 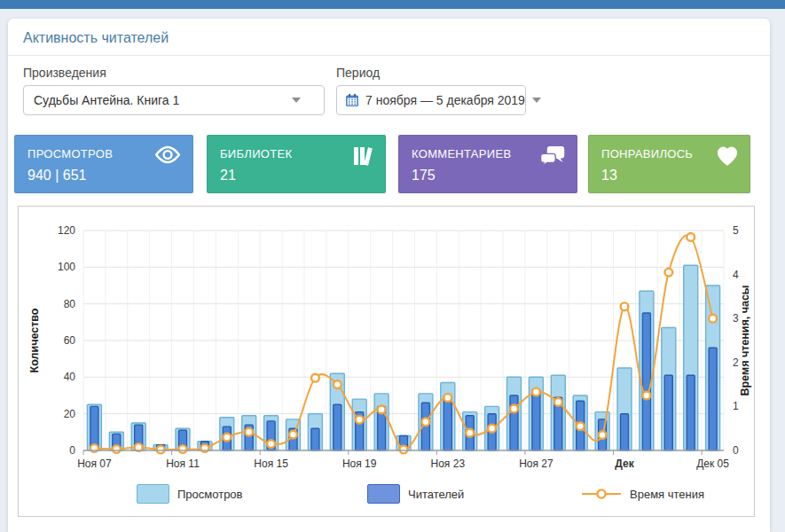 What do you see at coordinates (488, 164) in the screenshot?
I see `stat-card-comments: КОММЕНТАРИЕВ 175` at bounding box center [488, 164].